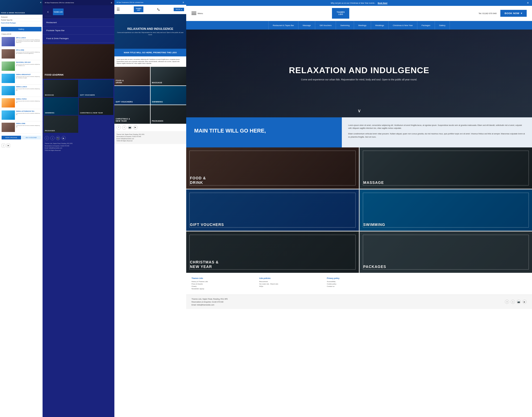  Describe the element at coordinates (168, 76) in the screenshot. I see `panel3-grid-massage: MASSAGE` at that location.